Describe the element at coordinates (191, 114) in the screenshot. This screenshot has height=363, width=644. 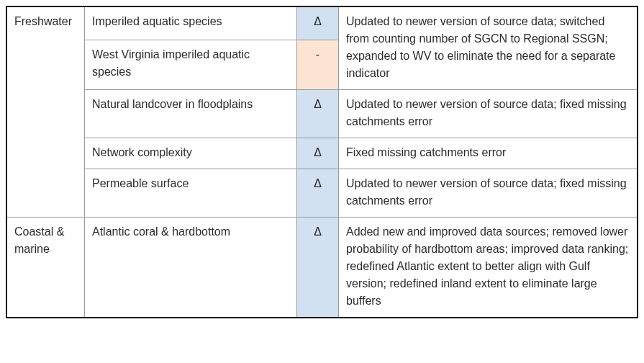
I see `indicator-cell: Natural landcover in floodplains` at that location.